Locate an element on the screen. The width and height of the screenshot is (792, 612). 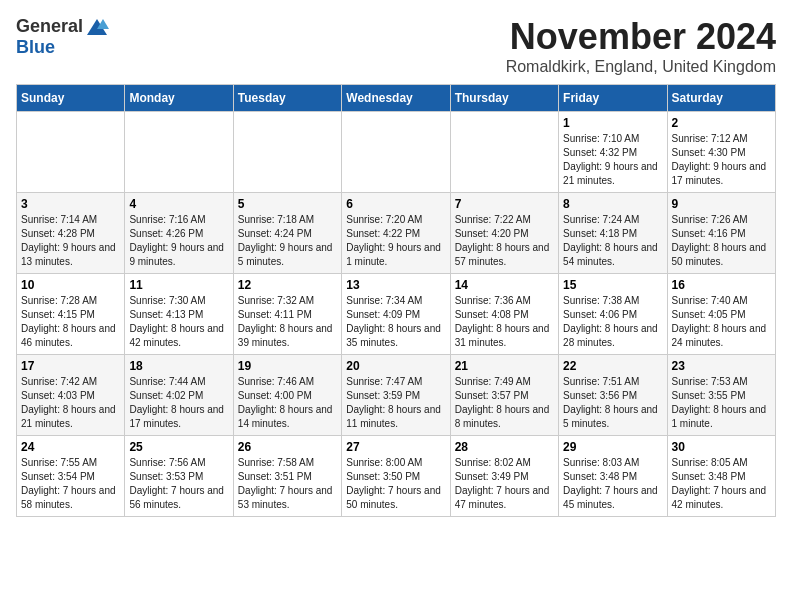
day-info: Sunrise: 7:18 AM Sunset: 4:24 PM Dayligh… is located at coordinates (288, 241).